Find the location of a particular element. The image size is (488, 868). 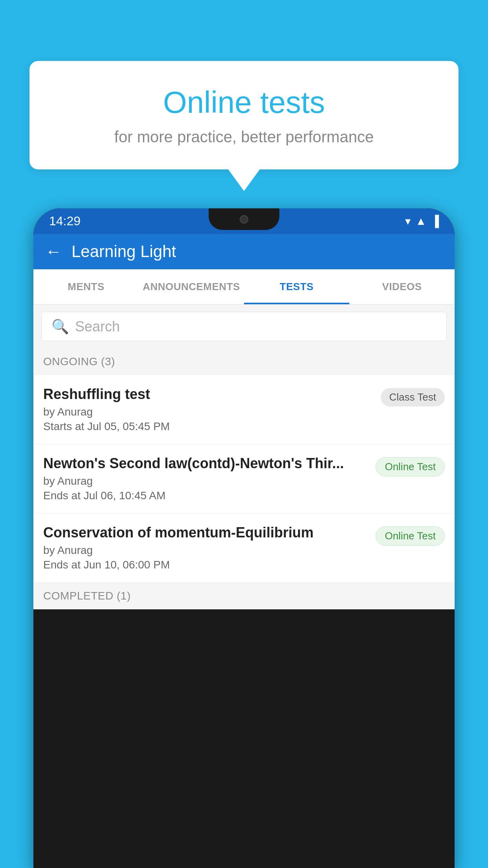

app-bar: ← Learning Light is located at coordinates (244, 252).